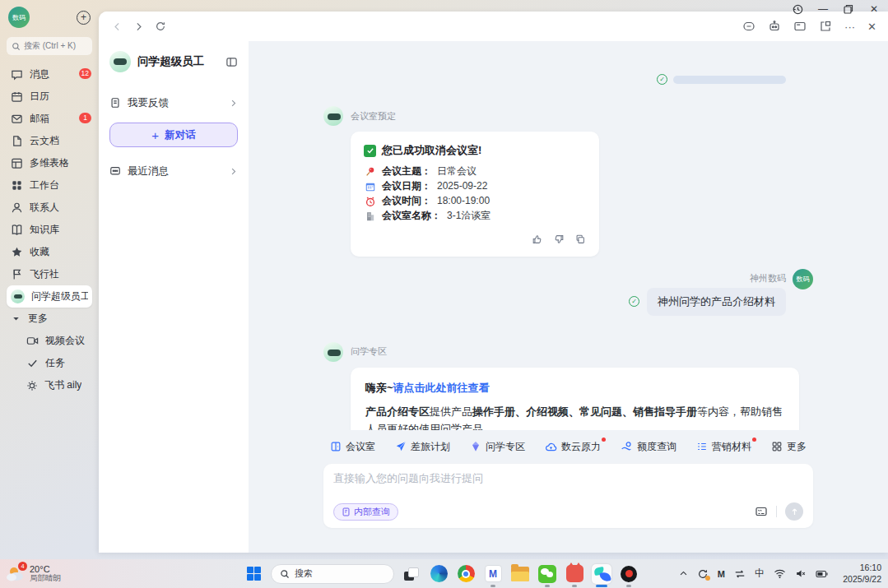 The width and height of the screenshot is (888, 588). Describe the element at coordinates (547, 574) in the screenshot. I see `wechat-icon` at that location.